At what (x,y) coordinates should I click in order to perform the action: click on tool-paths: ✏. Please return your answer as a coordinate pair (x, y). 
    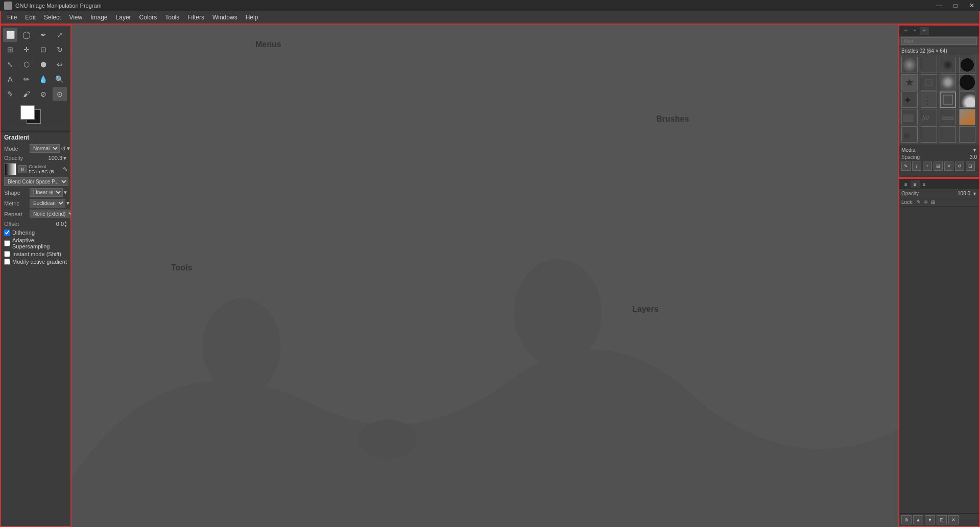
    Looking at the image, I should click on (27, 79).